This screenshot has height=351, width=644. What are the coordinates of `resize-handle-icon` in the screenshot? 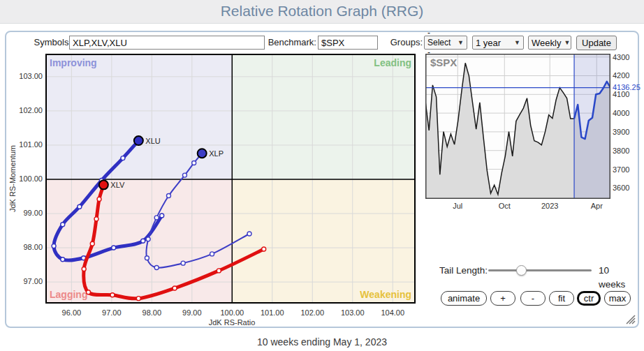 It's located at (630, 319).